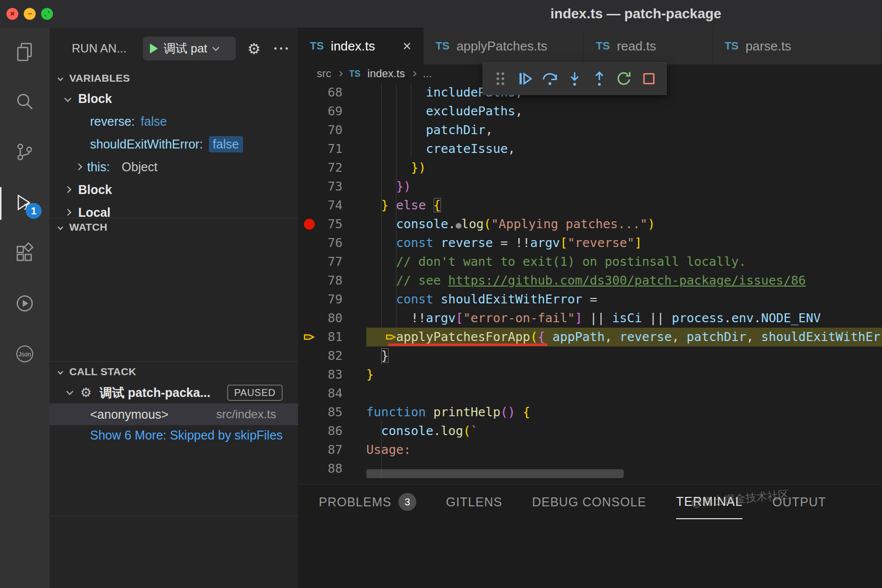  I want to click on step-into-button, so click(575, 79).